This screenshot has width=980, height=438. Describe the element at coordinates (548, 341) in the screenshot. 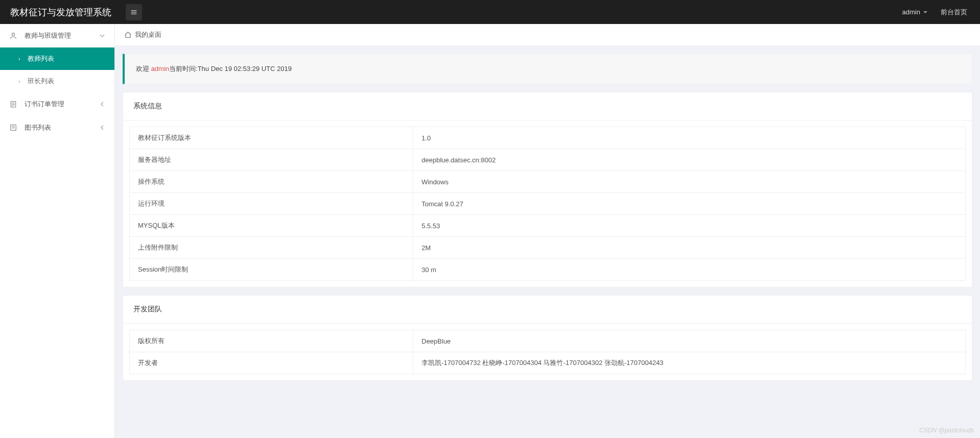

I see `table-row: 版权所有DeepBlue` at that location.